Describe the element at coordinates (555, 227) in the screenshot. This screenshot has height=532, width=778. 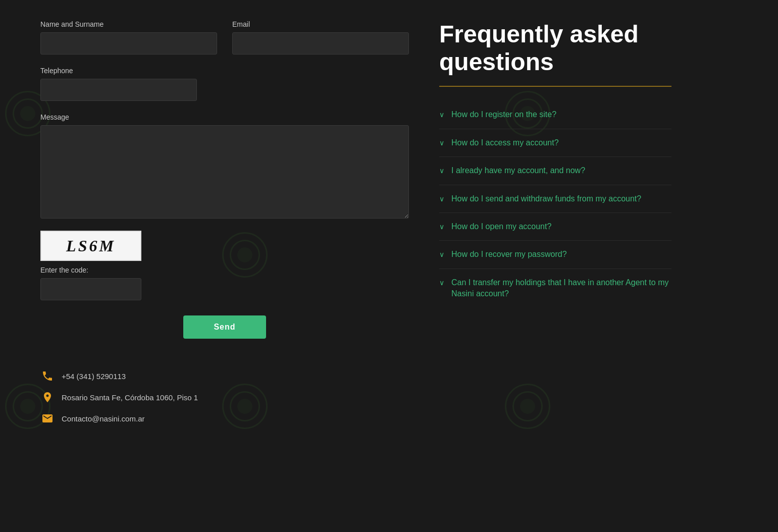
I see `faq-item-5: ∨ How do I open my account?` at that location.